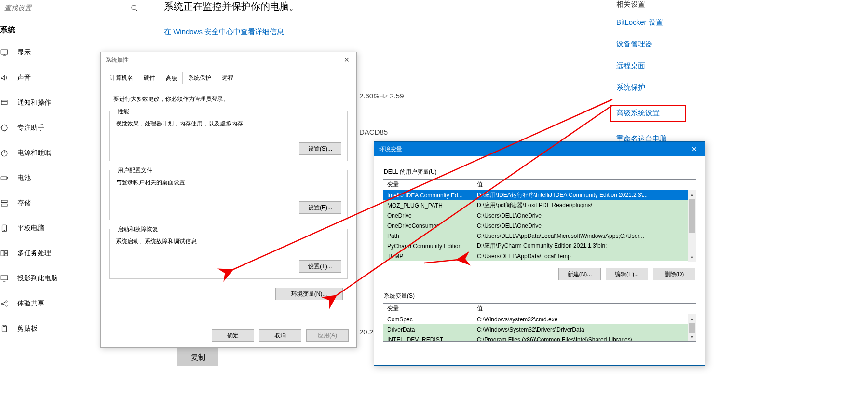 This screenshot has width=868, height=416. What do you see at coordinates (428, 256) in the screenshot?
I see `var-name: TEMP` at bounding box center [428, 256].